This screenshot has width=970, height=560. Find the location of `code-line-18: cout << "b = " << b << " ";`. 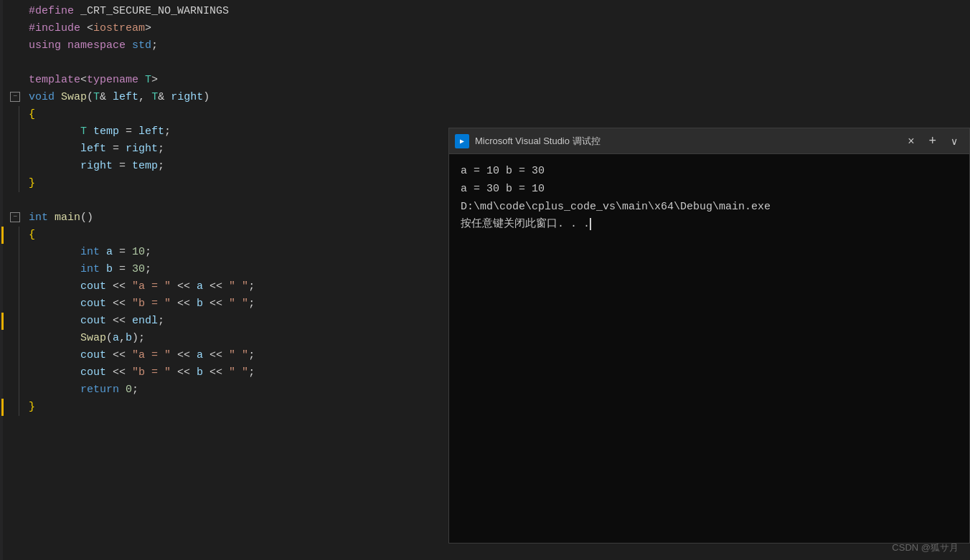

code-line-18: cout << "b = " << b << " "; is located at coordinates (238, 304).